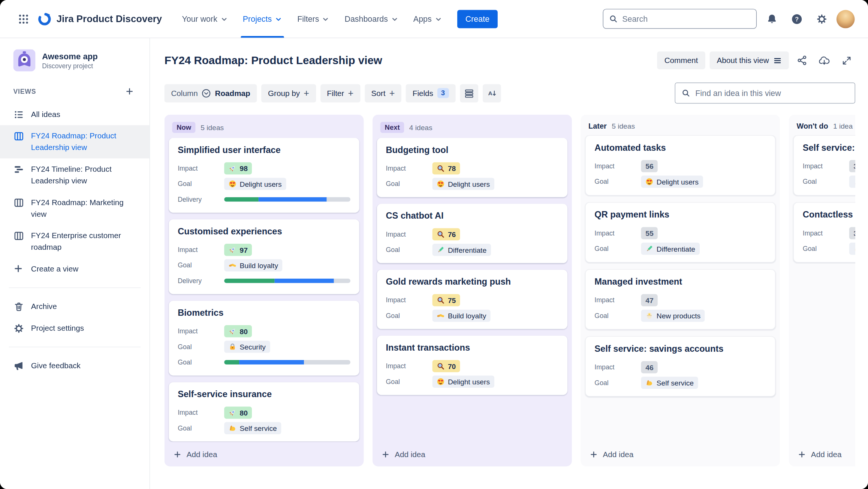  What do you see at coordinates (75, 142) in the screenshot?
I see `sidebar-view-fy24-roadmap-product-leadership-view: FY24 Roadmap: Product Leadership view` at bounding box center [75, 142].